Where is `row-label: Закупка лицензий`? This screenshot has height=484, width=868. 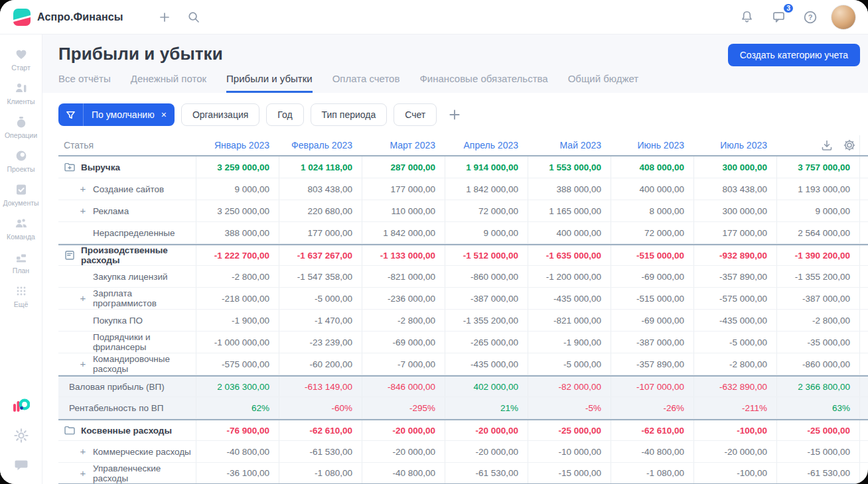
row-label: Закупка лицензий is located at coordinates (127, 276).